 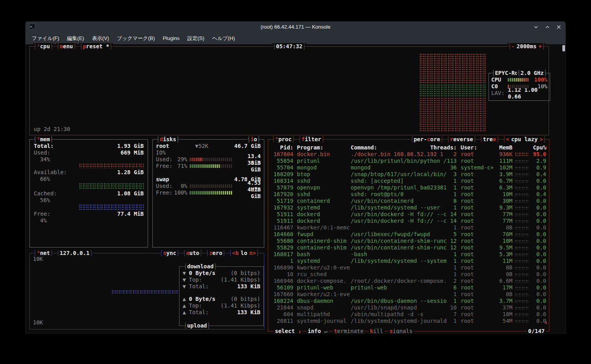 I want to click on menu-item-3: 表示(V), so click(x=101, y=38).